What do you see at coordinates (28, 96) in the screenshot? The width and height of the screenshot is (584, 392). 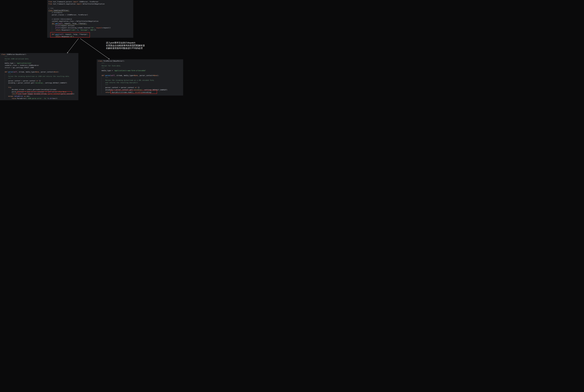 I see `code-token: exc:` at bounding box center [28, 96].